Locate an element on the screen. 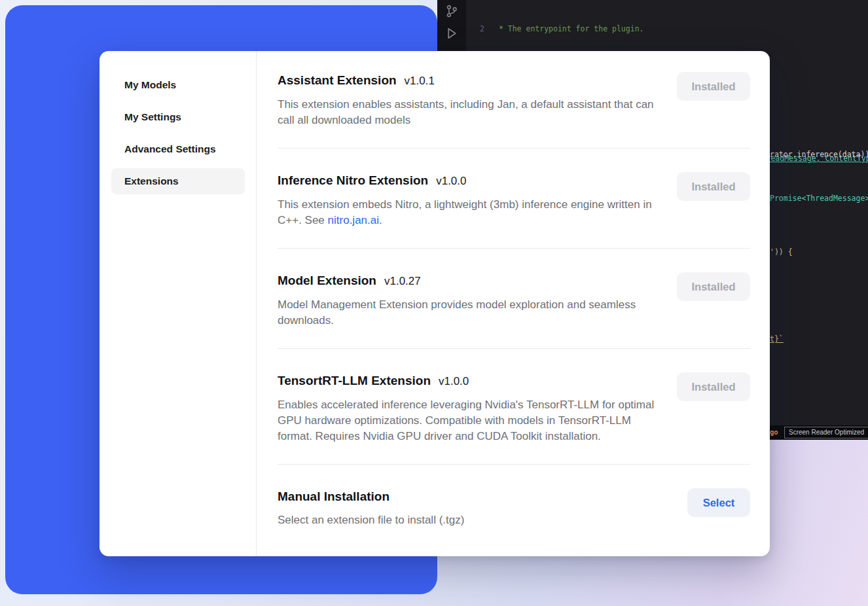  nitro-jan-ai-link: nitro.jan.ai. is located at coordinates (355, 220).